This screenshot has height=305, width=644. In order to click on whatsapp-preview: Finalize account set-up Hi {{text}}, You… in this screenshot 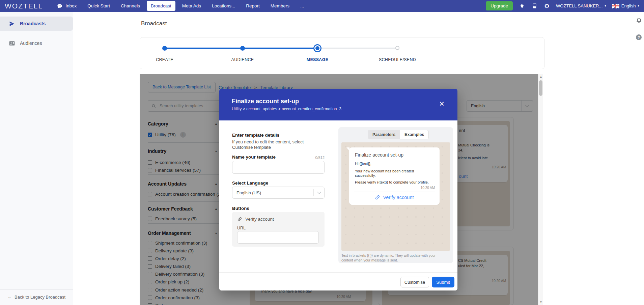, I will do `click(396, 196)`.